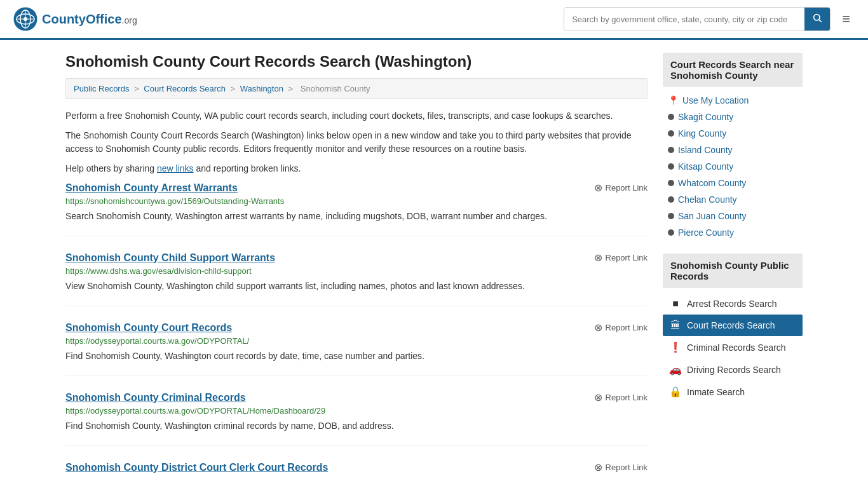 This screenshot has height=488, width=868. Describe the element at coordinates (709, 19) in the screenshot. I see `header-right: ≡` at that location.